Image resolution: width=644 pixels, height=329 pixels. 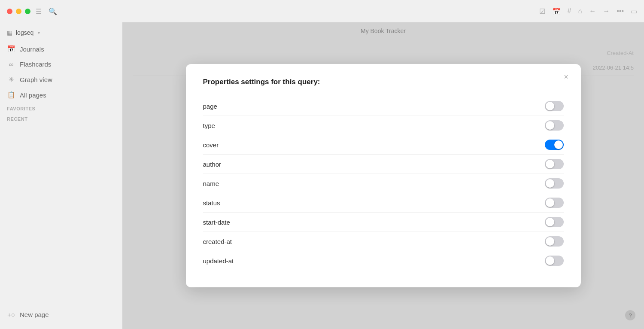 I want to click on sidebar-item-flashcards-label: Flashcards, so click(x=35, y=64).